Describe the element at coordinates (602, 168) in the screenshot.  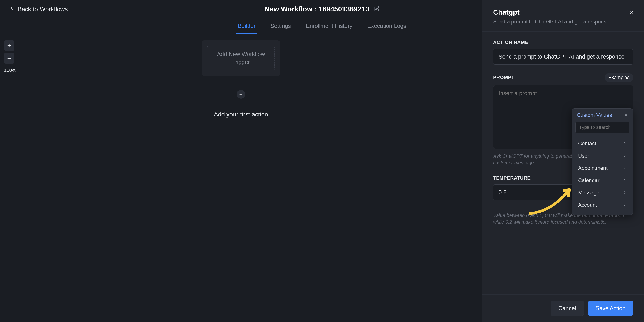
I see `dropdown-item-appointment: Appointment` at that location.